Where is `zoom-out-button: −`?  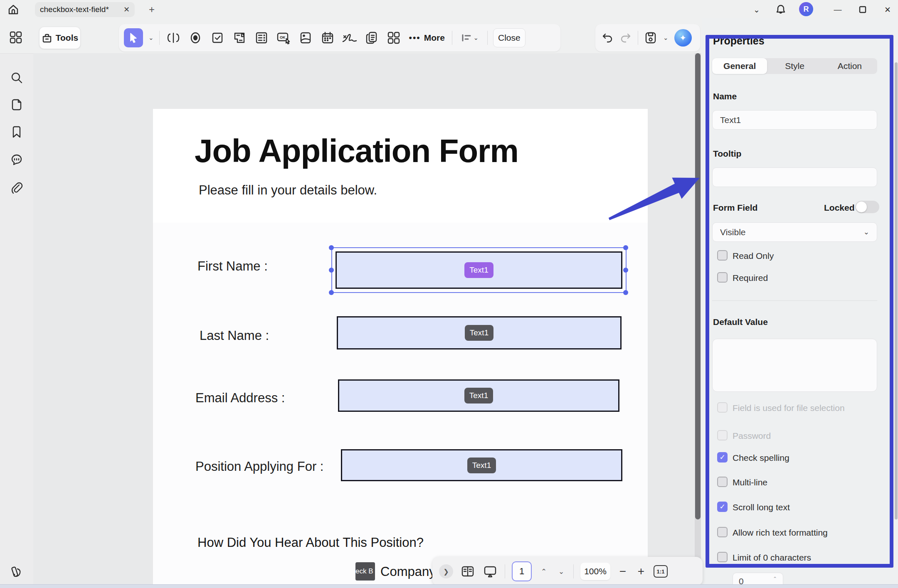 zoom-out-button: − is located at coordinates (623, 571).